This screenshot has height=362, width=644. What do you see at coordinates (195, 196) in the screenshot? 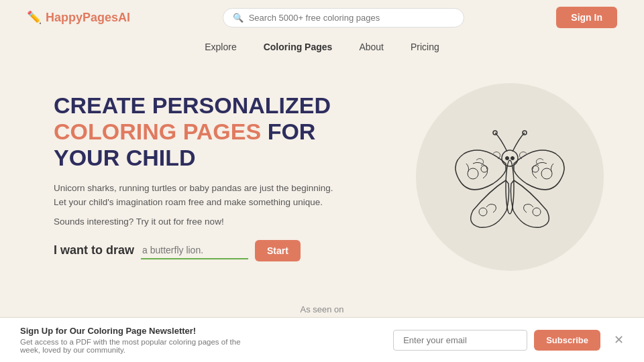
I see `hero-subtitle: Unicorn sharks, running turtles or baby …` at bounding box center [195, 196].